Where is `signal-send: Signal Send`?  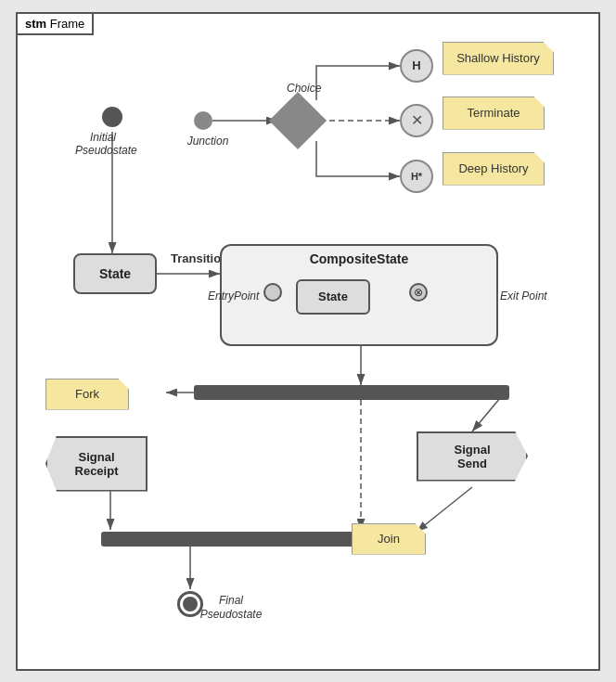
signal-send: Signal Send is located at coordinates (472, 457).